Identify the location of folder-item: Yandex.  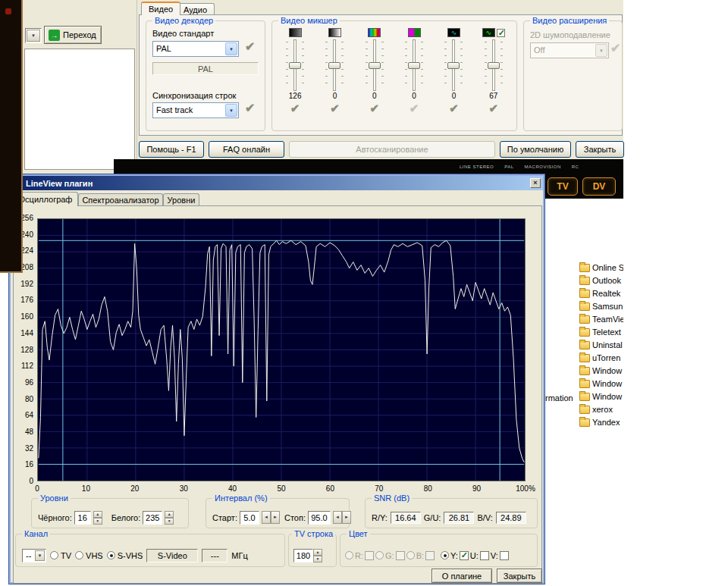
(601, 421).